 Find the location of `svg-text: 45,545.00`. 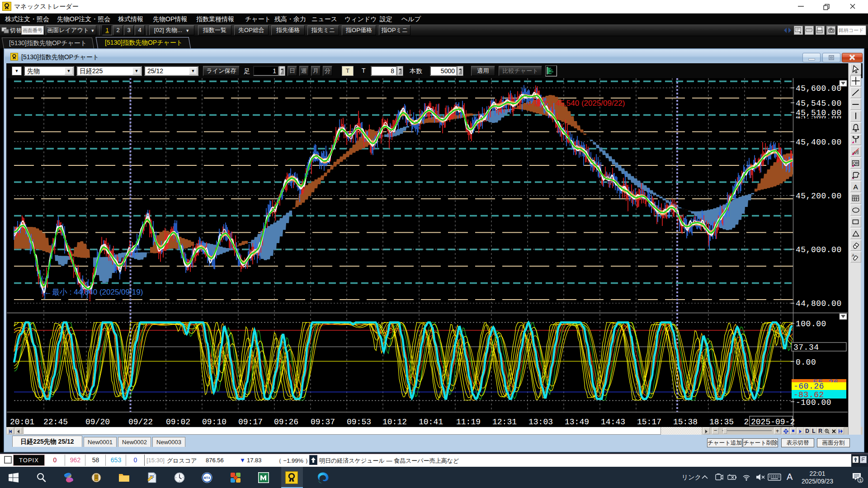

svg-text: 45,545.00 is located at coordinates (819, 103).